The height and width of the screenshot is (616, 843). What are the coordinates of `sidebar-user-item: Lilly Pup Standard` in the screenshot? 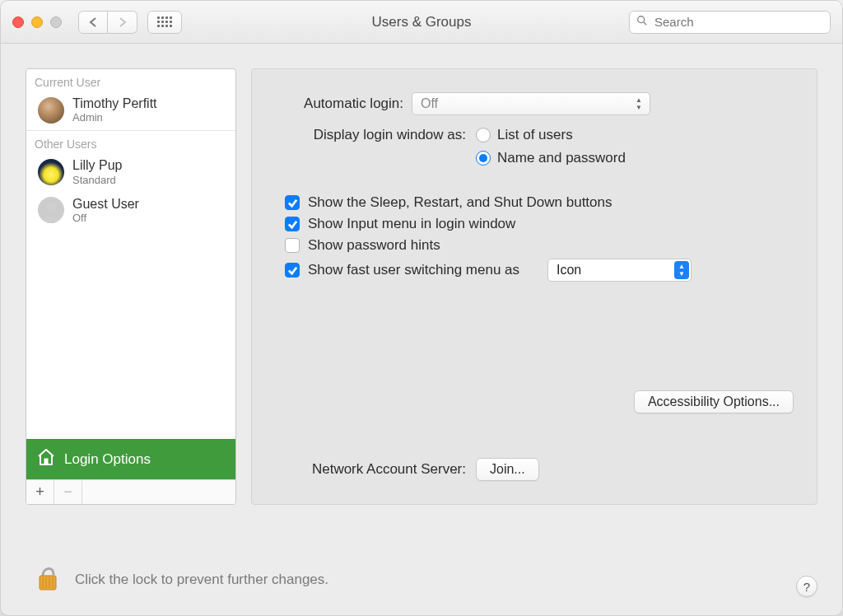 It's located at (131, 173).